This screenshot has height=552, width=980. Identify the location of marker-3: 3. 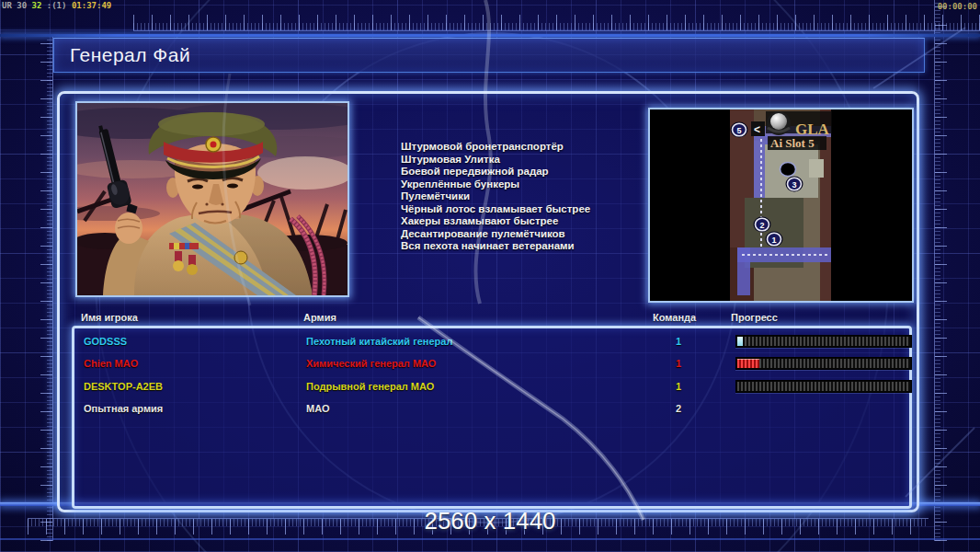
(794, 184).